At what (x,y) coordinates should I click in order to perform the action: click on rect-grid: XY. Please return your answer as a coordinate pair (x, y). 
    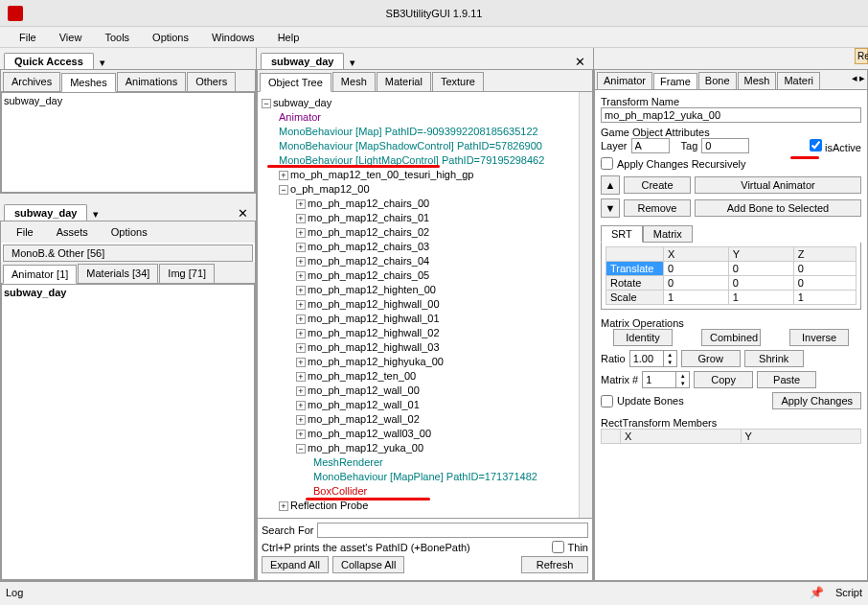
    Looking at the image, I should click on (731, 436).